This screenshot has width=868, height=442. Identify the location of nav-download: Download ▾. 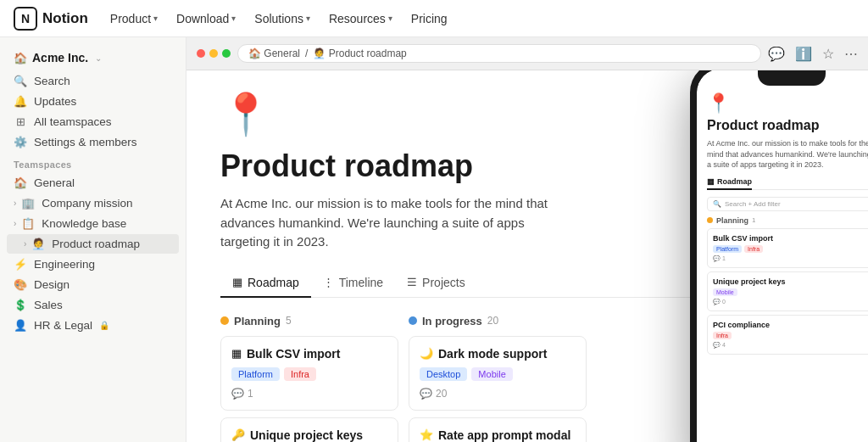
(206, 19).